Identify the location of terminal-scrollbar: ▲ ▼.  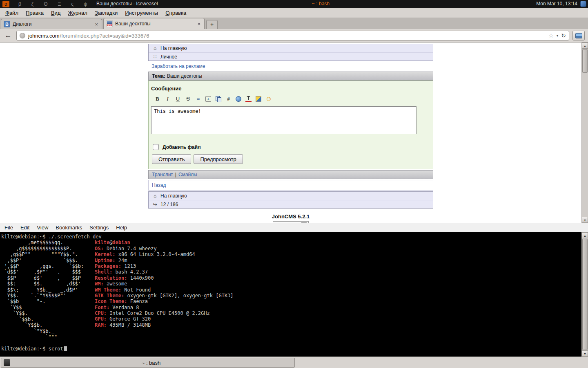
(585, 294).